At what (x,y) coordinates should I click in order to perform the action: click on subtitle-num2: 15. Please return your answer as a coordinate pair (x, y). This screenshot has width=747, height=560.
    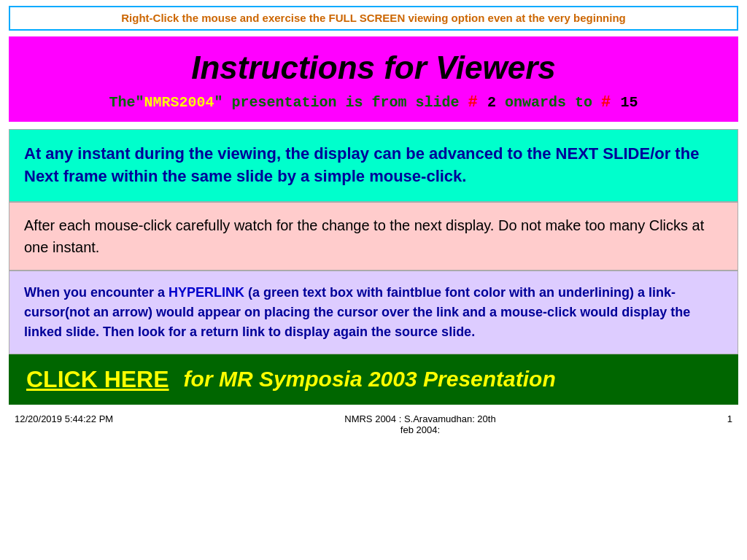
    Looking at the image, I should click on (629, 102).